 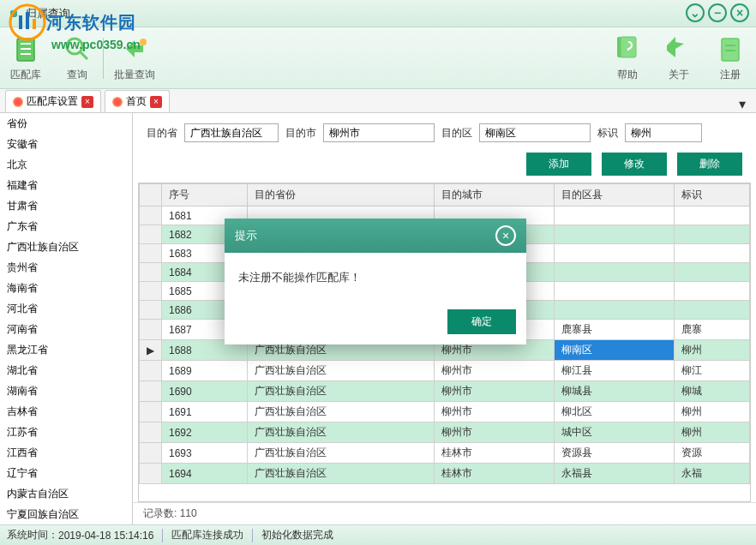 What do you see at coordinates (135, 58) in the screenshot?
I see `tool-batch: 批量查询` at bounding box center [135, 58].